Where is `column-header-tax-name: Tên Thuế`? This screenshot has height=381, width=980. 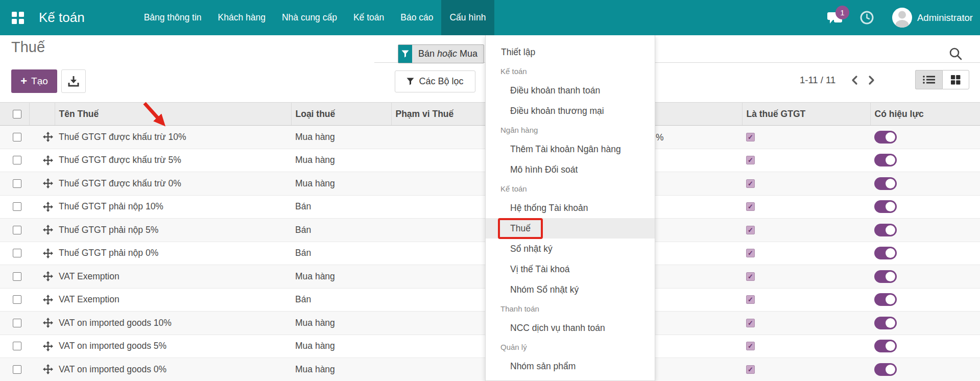 column-header-tax-name: Tên Thuế is located at coordinates (173, 114).